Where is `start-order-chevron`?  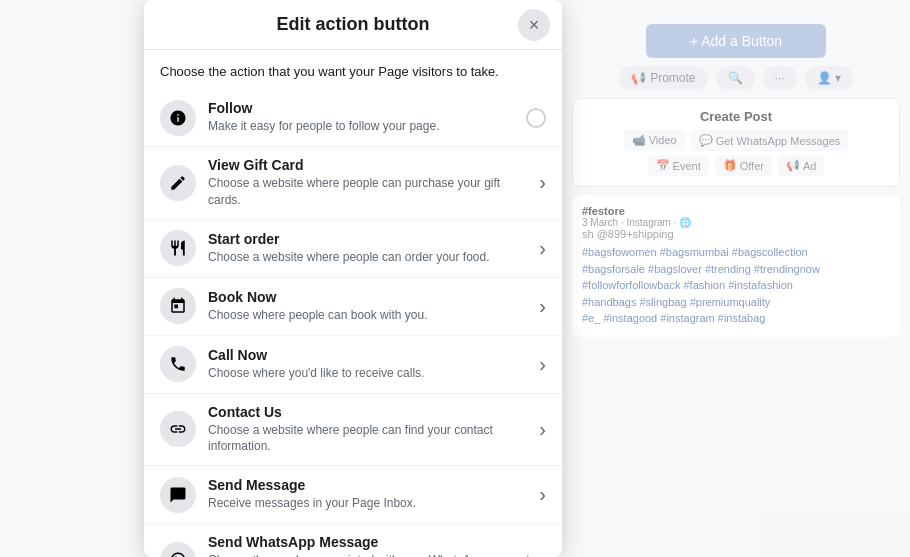
start-order-chevron is located at coordinates (542, 248).